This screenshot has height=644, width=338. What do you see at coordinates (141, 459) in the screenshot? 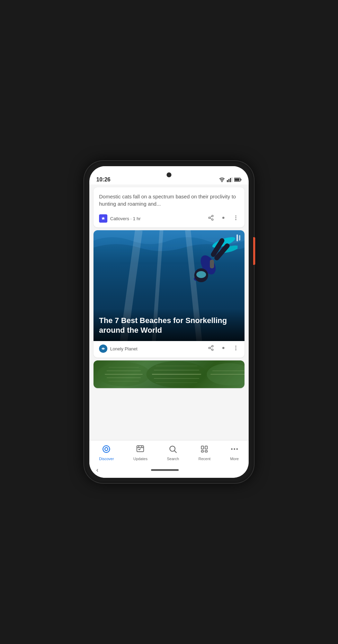
I see `updates-label: Updates` at bounding box center [141, 459].